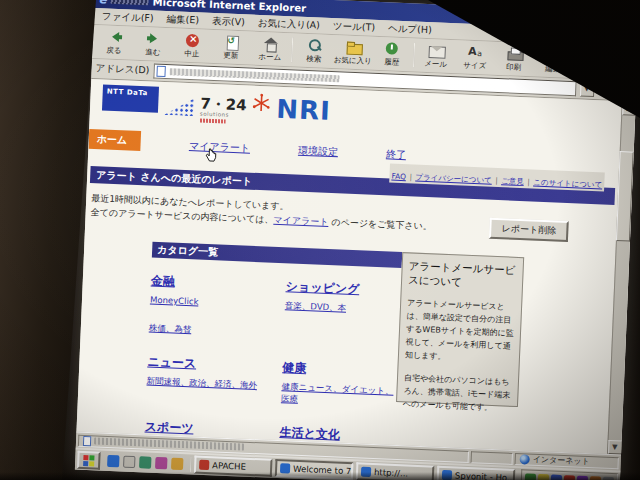  I want to click on link-stocks-fx: 株価、為替, so click(216, 332).